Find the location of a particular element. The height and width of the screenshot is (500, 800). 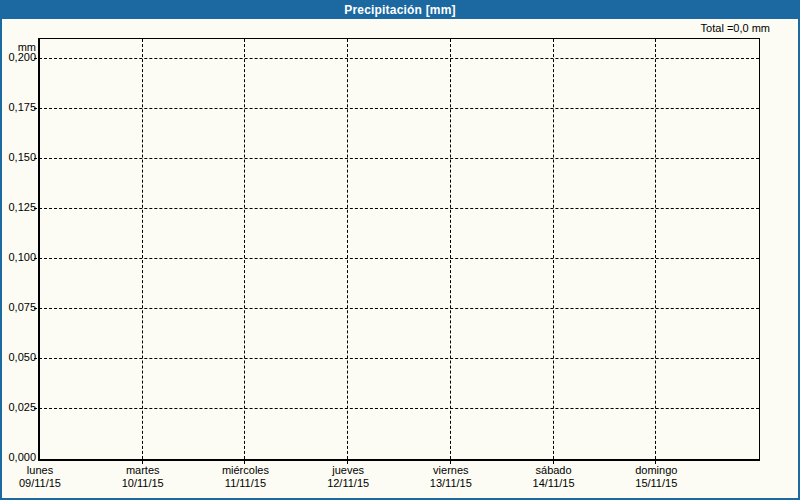

y-tick-label: 0,150 is located at coordinates (19, 158).